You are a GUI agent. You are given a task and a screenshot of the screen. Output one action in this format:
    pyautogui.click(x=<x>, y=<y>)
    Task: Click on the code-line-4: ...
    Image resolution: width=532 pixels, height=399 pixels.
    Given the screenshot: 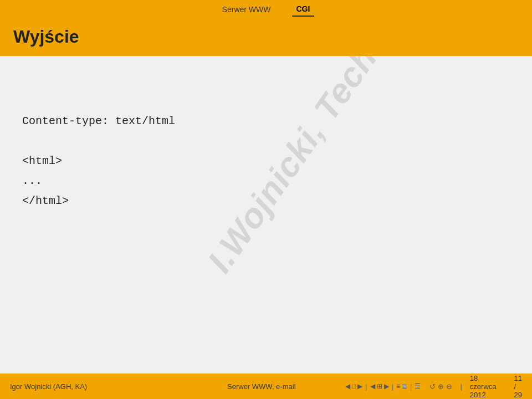 What is the action you would take?
    pyautogui.click(x=266, y=181)
    